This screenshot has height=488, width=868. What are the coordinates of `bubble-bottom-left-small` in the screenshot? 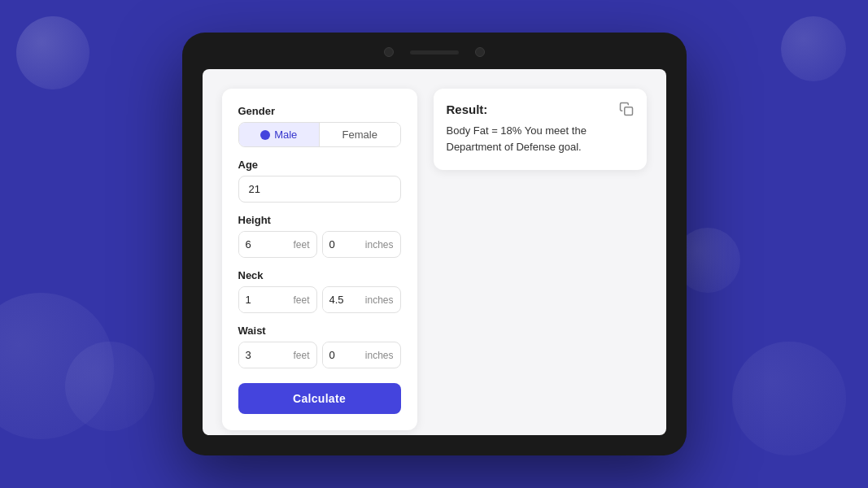 It's located at (110, 386).